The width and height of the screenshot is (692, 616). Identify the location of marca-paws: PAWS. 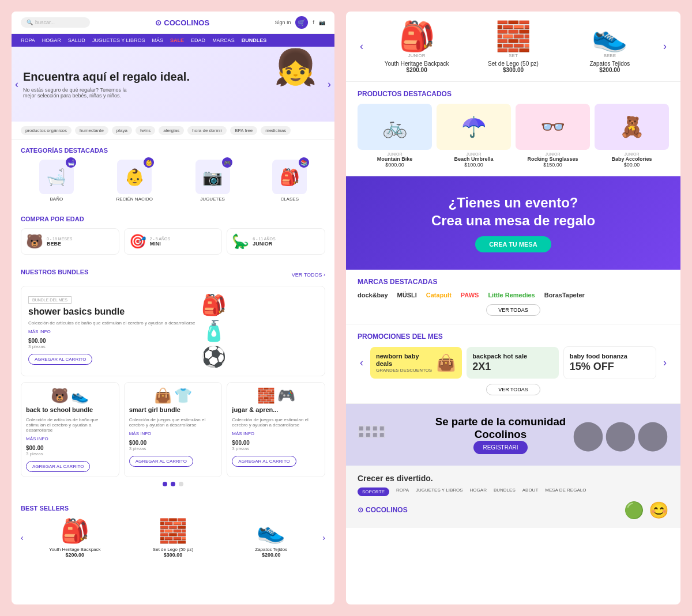
(470, 295).